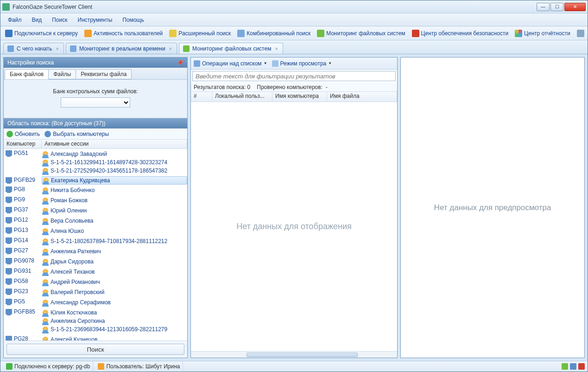  What do you see at coordinates (23, 312) in the screenshot?
I see `computer-cell: PGFB85` at bounding box center [23, 312].